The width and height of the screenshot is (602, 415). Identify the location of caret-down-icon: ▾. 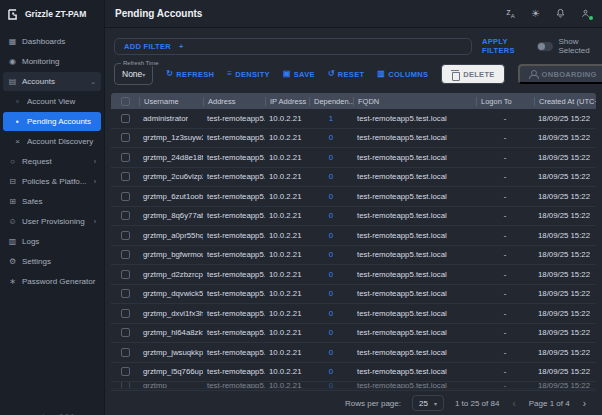
(144, 74).